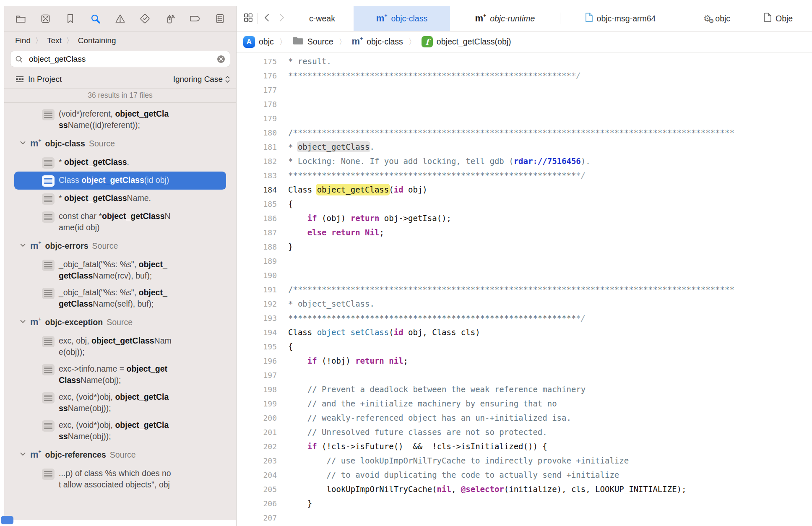 This screenshot has height=526, width=812. What do you see at coordinates (249, 42) in the screenshot?
I see `project-icon: A` at bounding box center [249, 42].